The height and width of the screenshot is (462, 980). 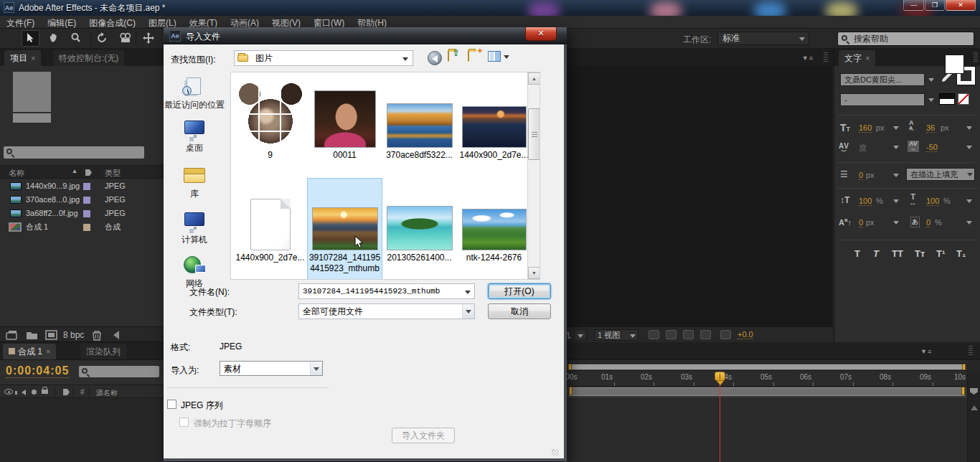 I want to click on scroll-down-button: ▼, so click(x=534, y=273).